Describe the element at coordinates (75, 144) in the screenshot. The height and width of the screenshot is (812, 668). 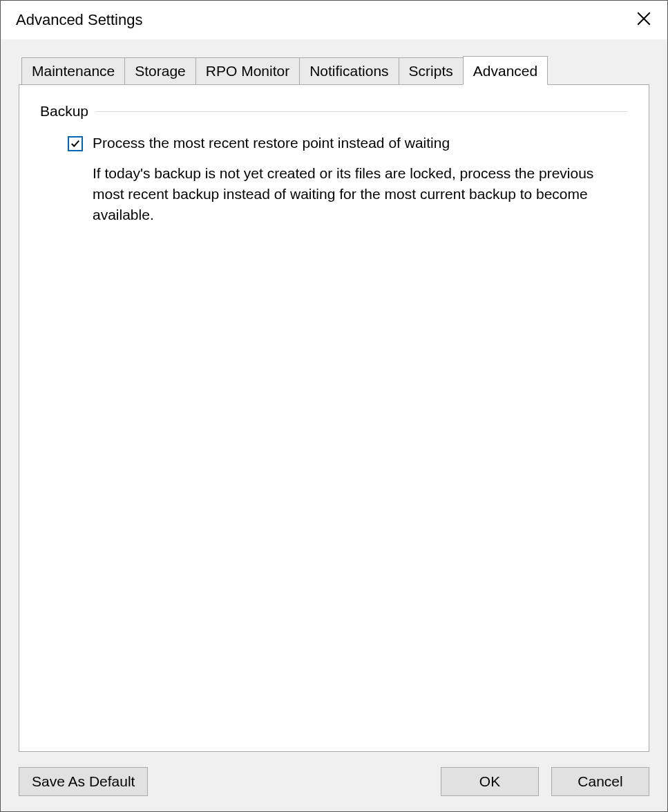
I see `process-recent-restore-checkbox` at that location.